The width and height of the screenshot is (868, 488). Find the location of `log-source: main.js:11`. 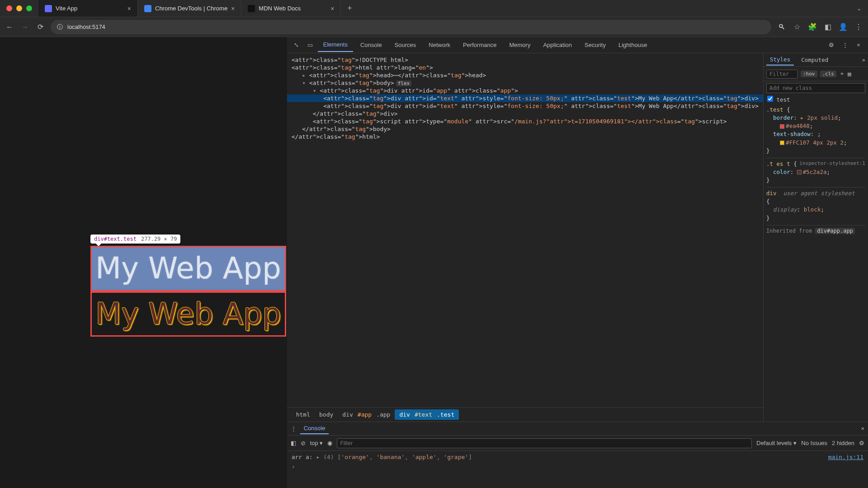

log-source: main.js:11 is located at coordinates (846, 457).